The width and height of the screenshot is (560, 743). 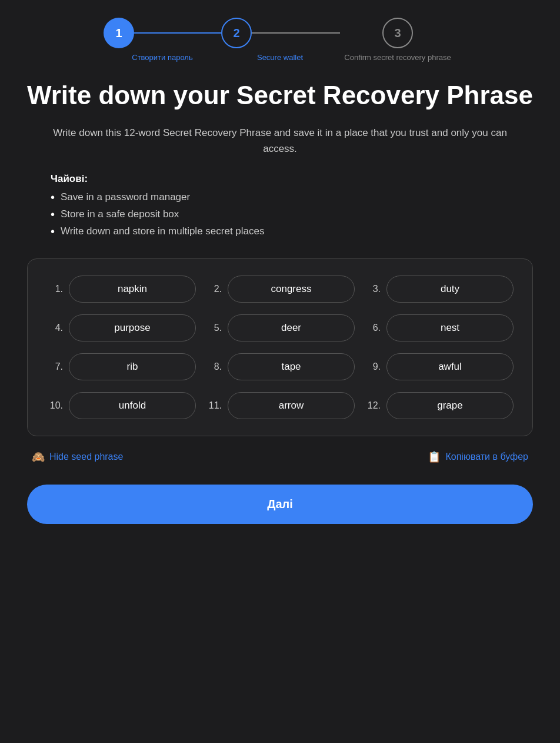 What do you see at coordinates (121, 367) in the screenshot?
I see `word-row: 7.rib` at bounding box center [121, 367].